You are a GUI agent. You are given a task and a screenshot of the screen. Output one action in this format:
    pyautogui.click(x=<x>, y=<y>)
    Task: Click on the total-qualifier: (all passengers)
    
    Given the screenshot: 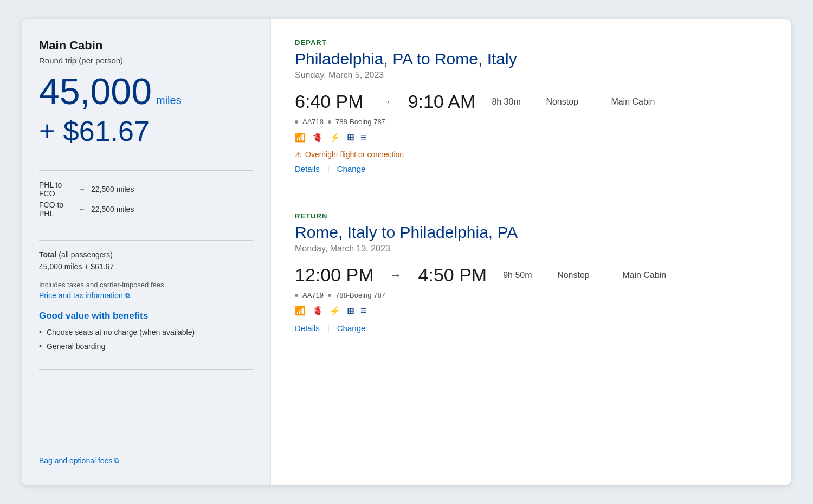 What is the action you would take?
    pyautogui.click(x=86, y=255)
    